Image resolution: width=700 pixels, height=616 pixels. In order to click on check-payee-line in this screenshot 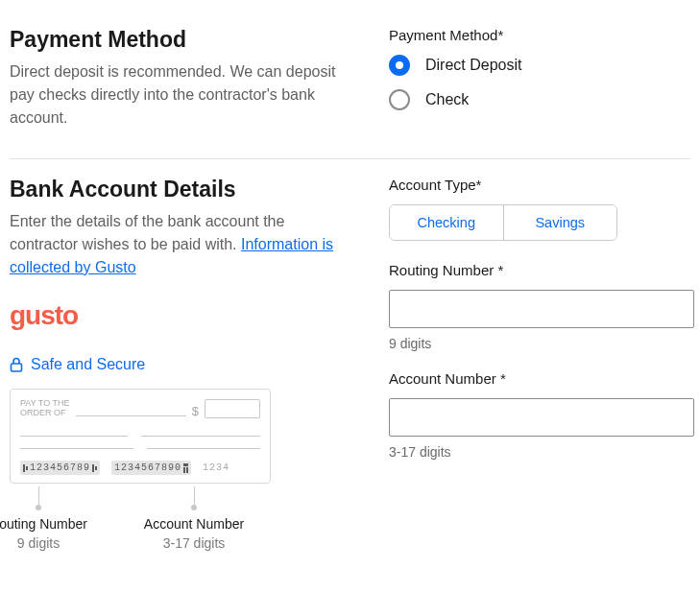, I will do `click(131, 416)`.